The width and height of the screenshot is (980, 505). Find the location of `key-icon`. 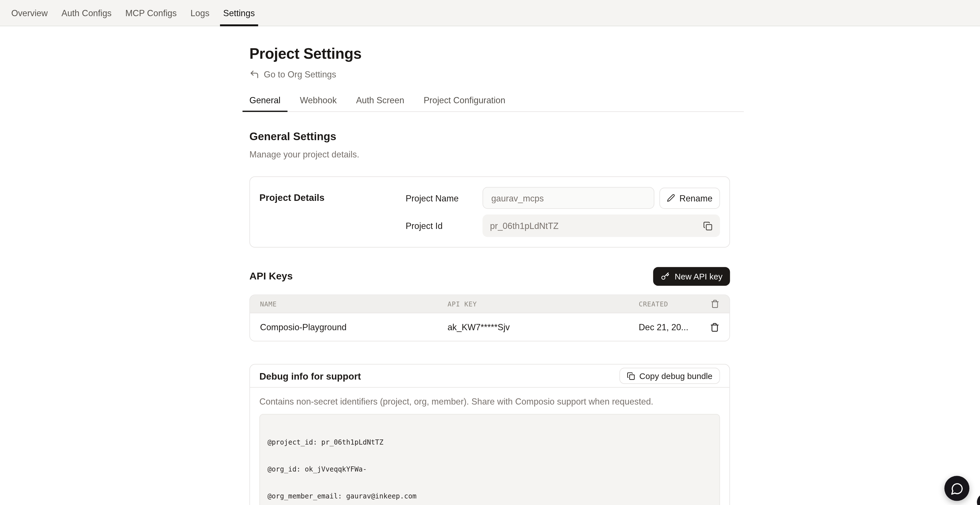

key-icon is located at coordinates (665, 276).